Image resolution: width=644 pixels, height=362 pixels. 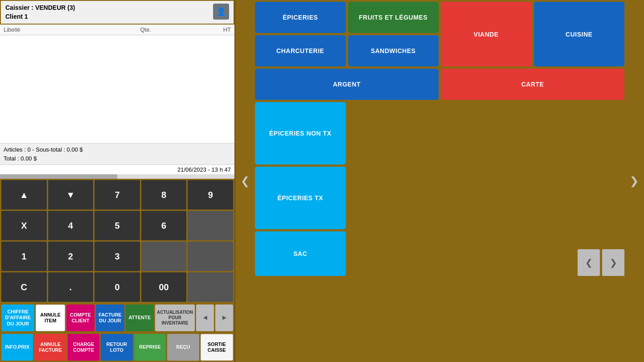 I want to click on col-header-libelle: Libellé, so click(x=61, y=29).